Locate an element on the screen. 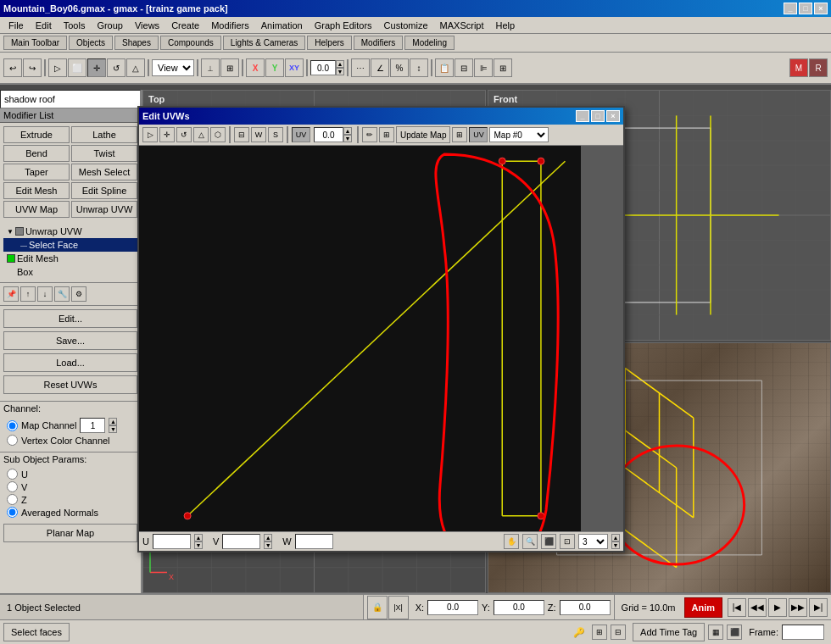  spinner-snap-button: ↕ is located at coordinates (419, 68).